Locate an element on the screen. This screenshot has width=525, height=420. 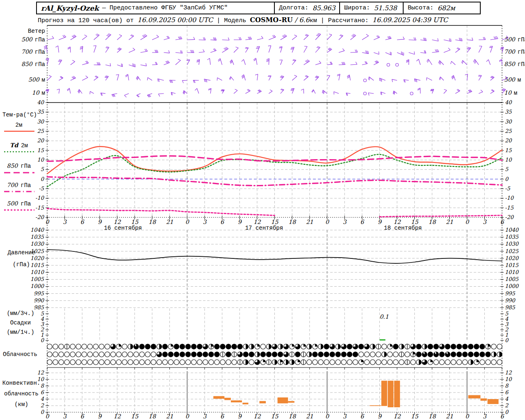
svg-text: 850гПа is located at coordinates (33, 64).